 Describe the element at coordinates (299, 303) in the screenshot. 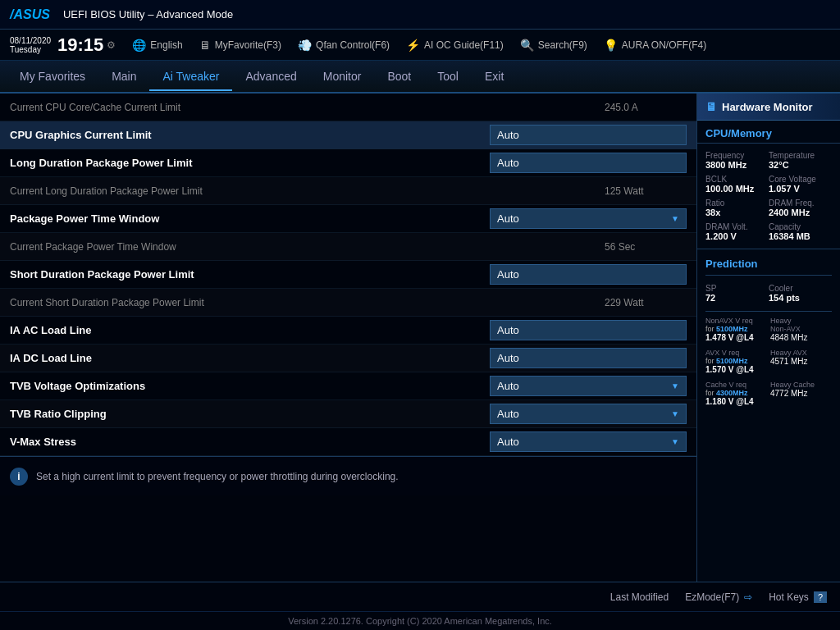

I see `setting-label: Current Short Duration Package Power Lim…` at that location.